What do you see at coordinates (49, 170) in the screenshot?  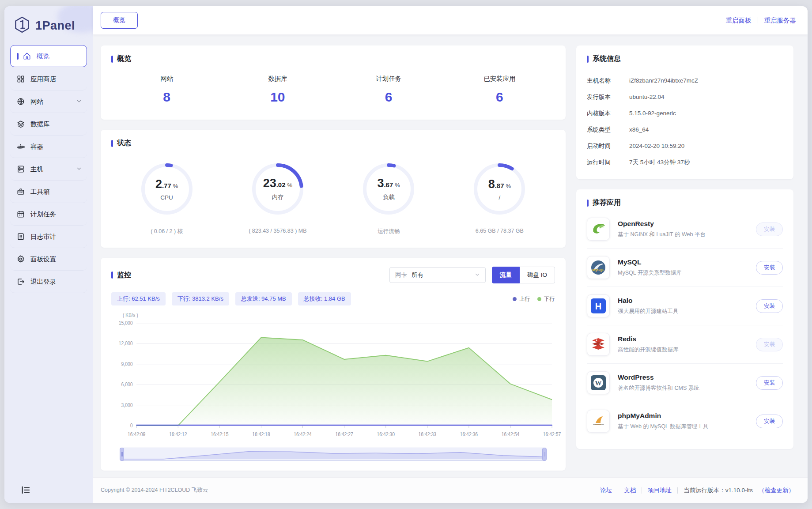 I see `sidebar-item-host: 主机` at bounding box center [49, 170].